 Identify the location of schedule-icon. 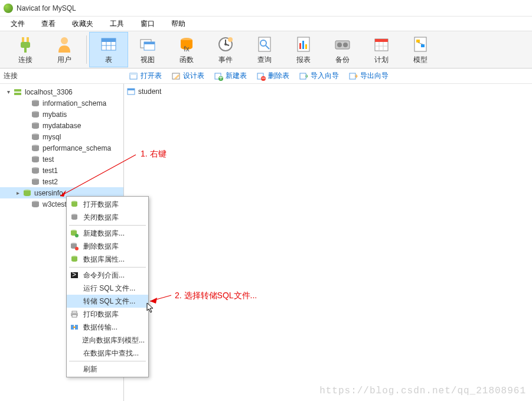
(381, 44).